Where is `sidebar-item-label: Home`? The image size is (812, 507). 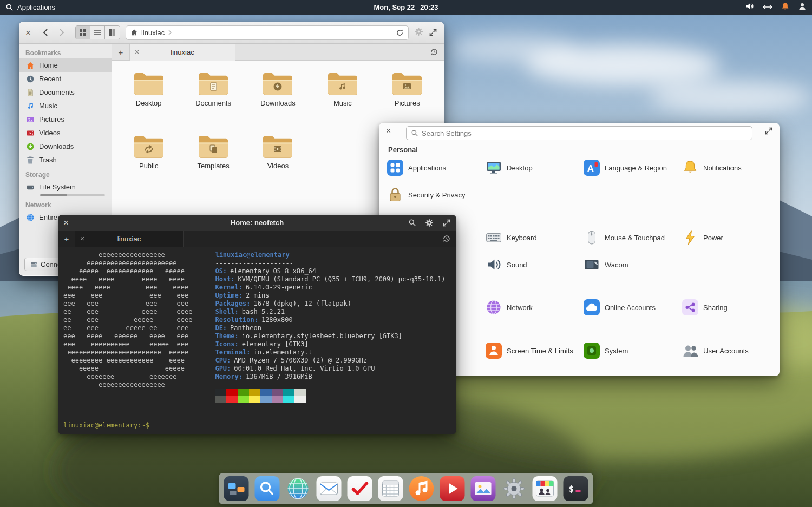 sidebar-item-label: Home is located at coordinates (49, 65).